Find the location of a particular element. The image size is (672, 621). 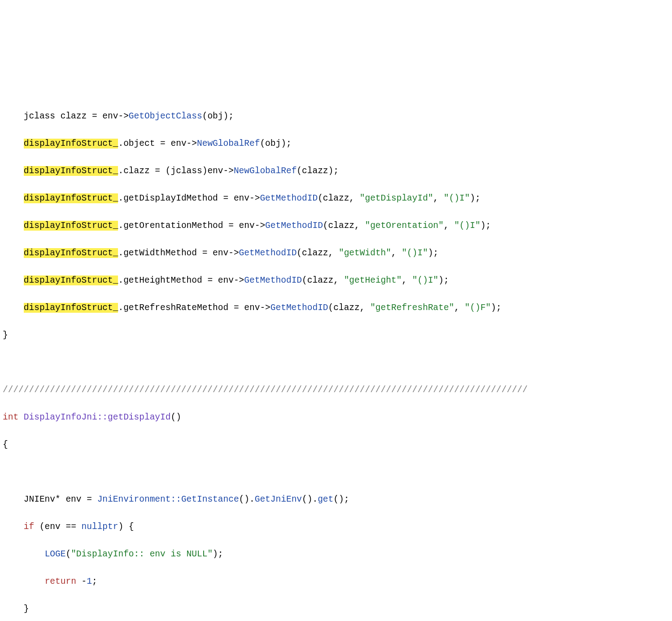

code-line: displayInfoStruct_.getRefreshRateMethod … is located at coordinates (336, 308).